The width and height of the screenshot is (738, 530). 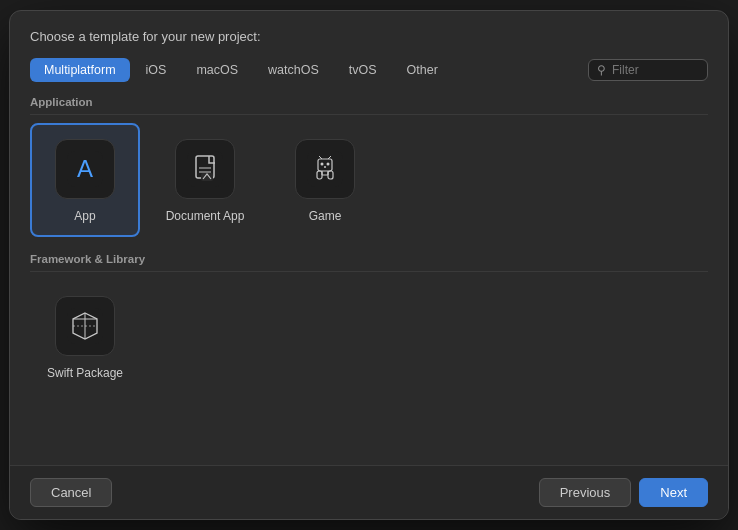 What do you see at coordinates (369, 492) in the screenshot?
I see `dialog-footer: Cancel Previous Next` at bounding box center [369, 492].